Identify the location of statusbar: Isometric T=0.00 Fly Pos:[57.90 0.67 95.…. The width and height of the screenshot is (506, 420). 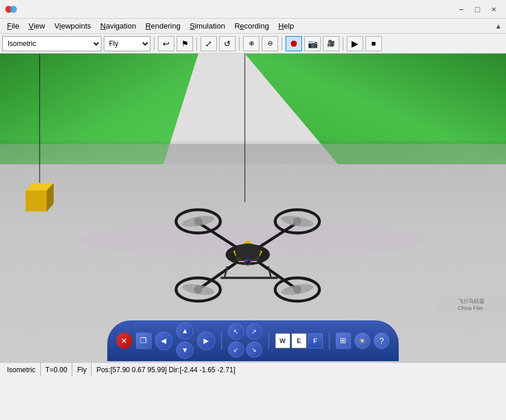
(253, 369).